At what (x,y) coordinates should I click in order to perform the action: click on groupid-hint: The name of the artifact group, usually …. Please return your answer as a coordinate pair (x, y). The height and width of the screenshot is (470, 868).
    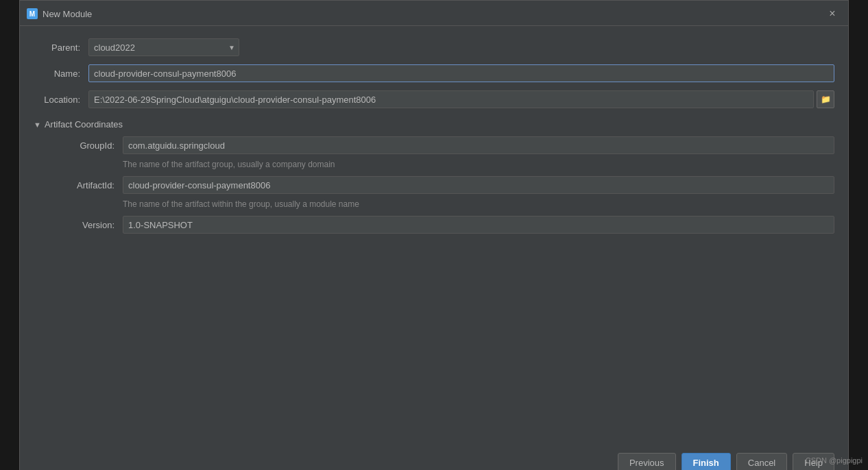
    Looking at the image, I should click on (479, 164).